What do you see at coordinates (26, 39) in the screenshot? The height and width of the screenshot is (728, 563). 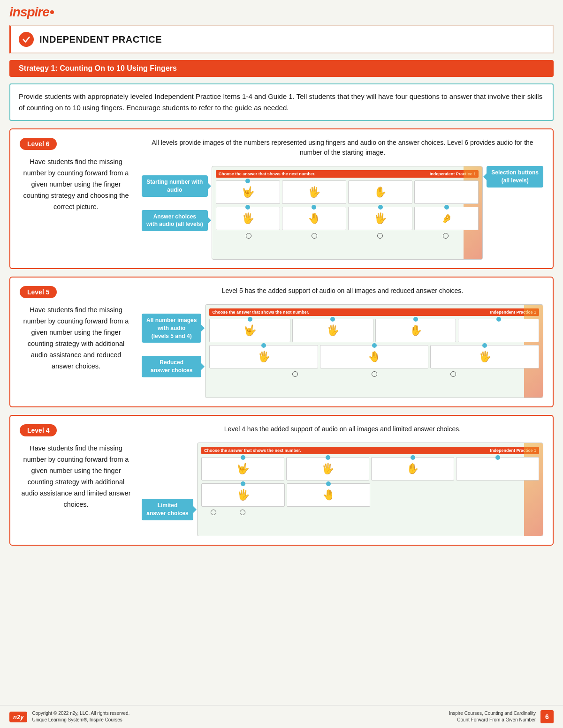 I see `check-circle-icon` at bounding box center [26, 39].